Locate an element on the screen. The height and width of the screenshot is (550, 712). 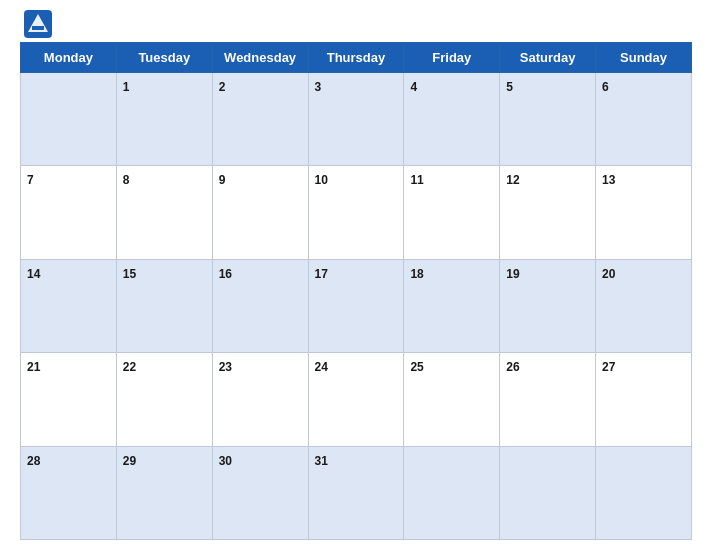
day-number: 26 is located at coordinates (512, 367).